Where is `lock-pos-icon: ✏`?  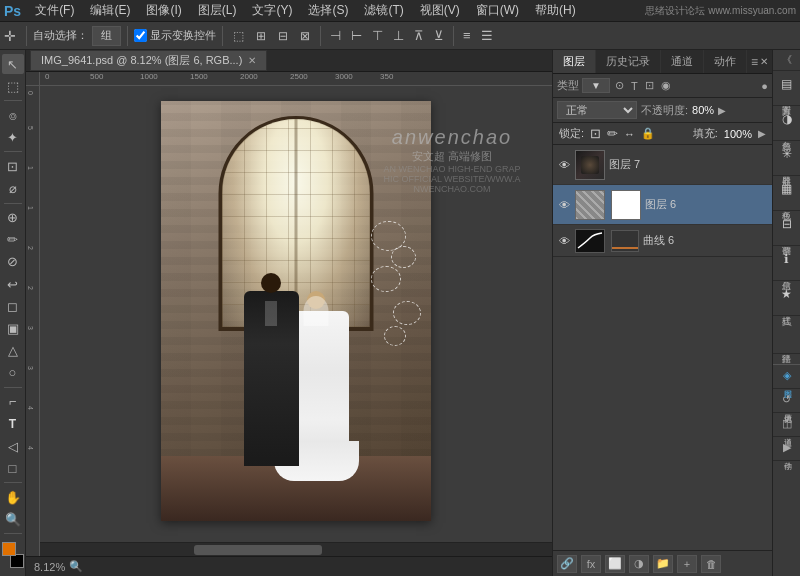
lock-pos-icon: ✏ is located at coordinates (612, 134).